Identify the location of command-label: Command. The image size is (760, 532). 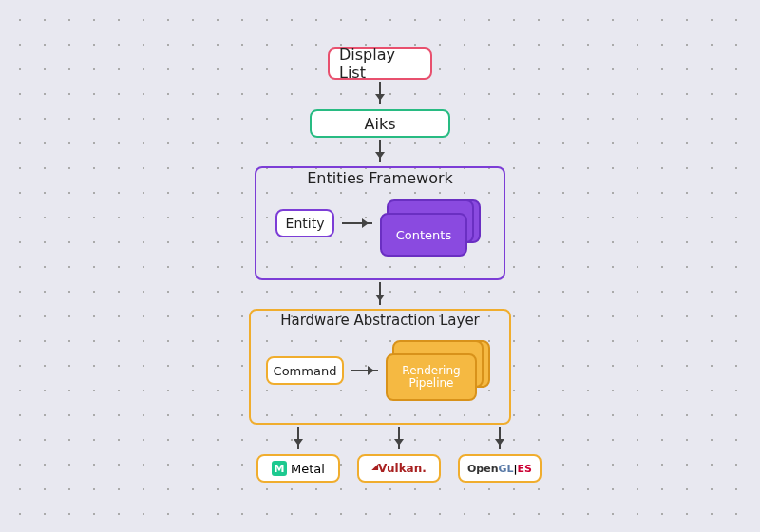
(306, 370).